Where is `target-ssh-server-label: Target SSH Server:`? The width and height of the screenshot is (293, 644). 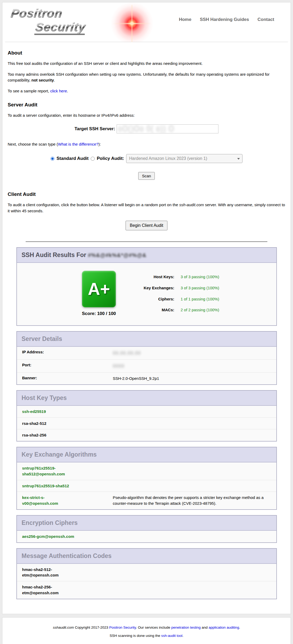
target-ssh-server-label: Target SSH Server: is located at coordinates (95, 129).